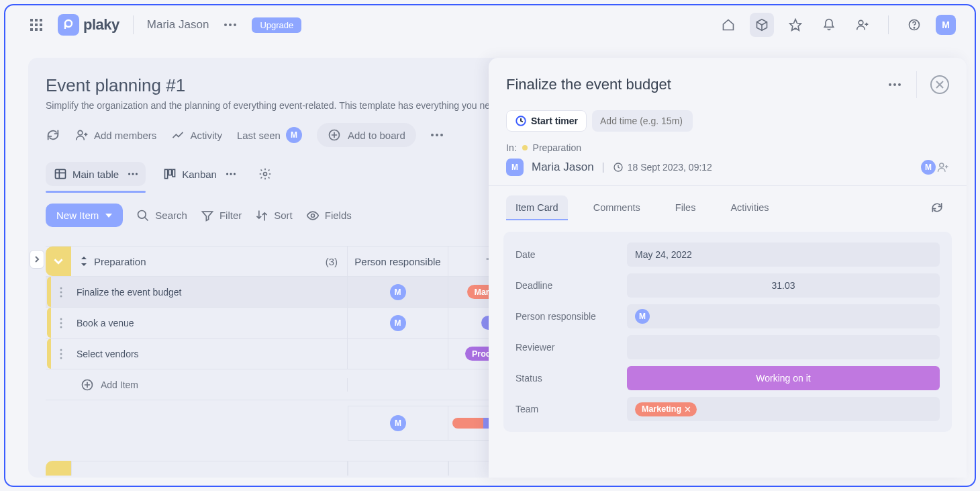  I want to click on panel-tabs: Item Card Comments Files Activities, so click(728, 203).